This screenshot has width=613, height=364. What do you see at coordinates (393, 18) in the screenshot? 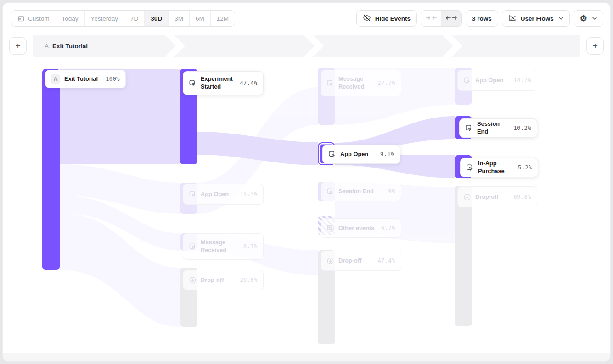
I see `hide-events-label: Hide Events` at bounding box center [393, 18].